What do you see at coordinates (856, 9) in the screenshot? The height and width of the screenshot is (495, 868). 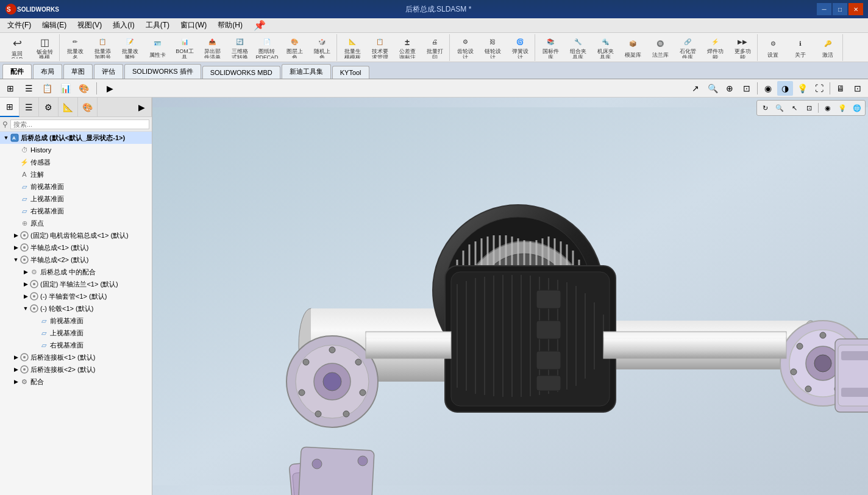 I see `close-button: ✕` at bounding box center [856, 9].